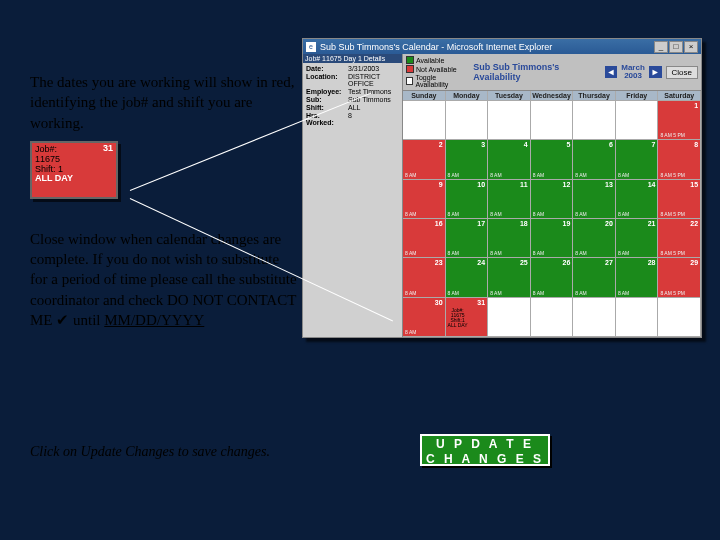  I want to click on not-available-swatch, so click(410, 69).